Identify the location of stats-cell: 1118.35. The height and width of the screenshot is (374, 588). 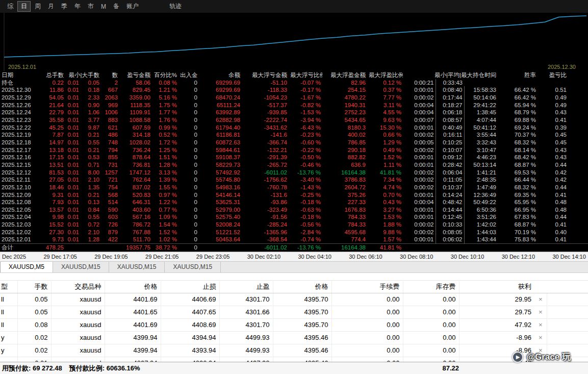
(136, 105).